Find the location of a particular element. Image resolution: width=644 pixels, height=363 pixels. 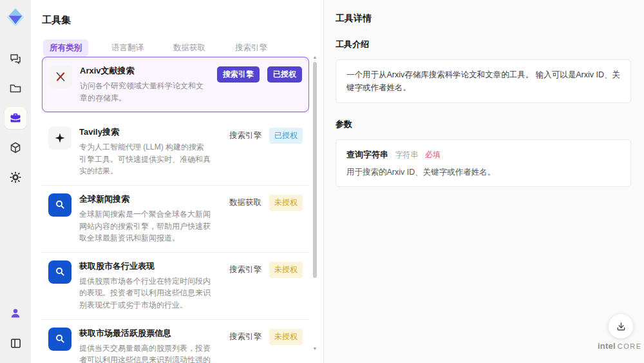

scrollbar-thumb is located at coordinates (315, 170).